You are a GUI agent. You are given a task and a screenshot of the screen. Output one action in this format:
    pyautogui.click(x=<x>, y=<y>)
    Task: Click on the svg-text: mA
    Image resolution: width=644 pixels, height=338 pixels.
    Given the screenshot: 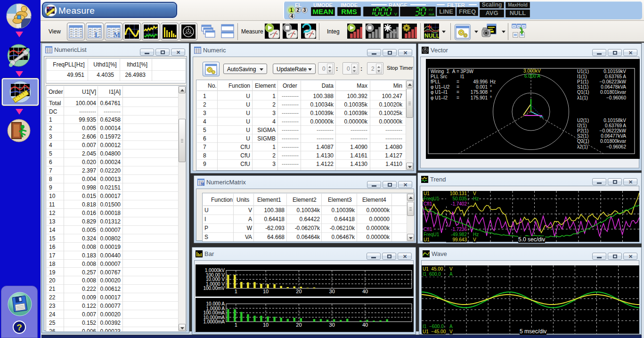 What is the action you would take?
    pyautogui.click(x=432, y=14)
    